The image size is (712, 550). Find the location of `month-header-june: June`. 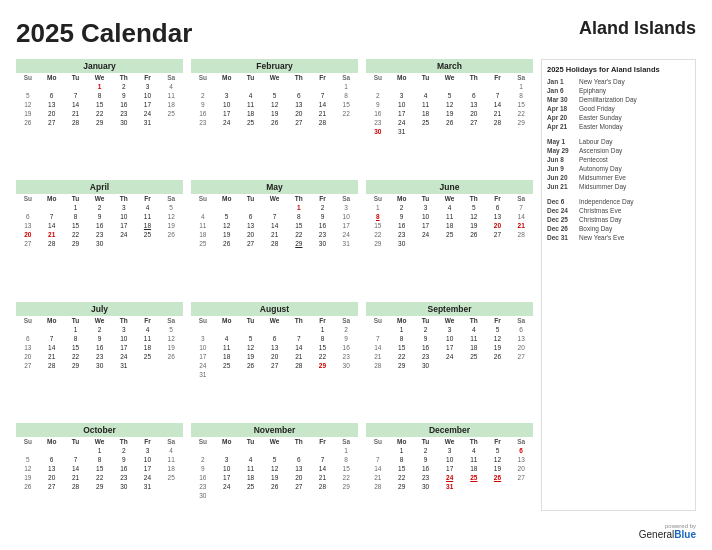

month-header-june: June is located at coordinates (450, 187).